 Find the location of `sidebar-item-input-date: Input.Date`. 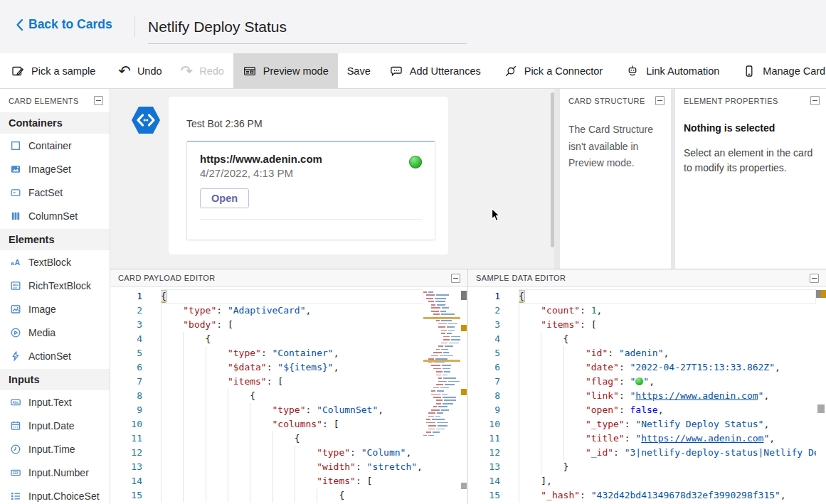

sidebar-item-input-date: Input.Date is located at coordinates (55, 425).